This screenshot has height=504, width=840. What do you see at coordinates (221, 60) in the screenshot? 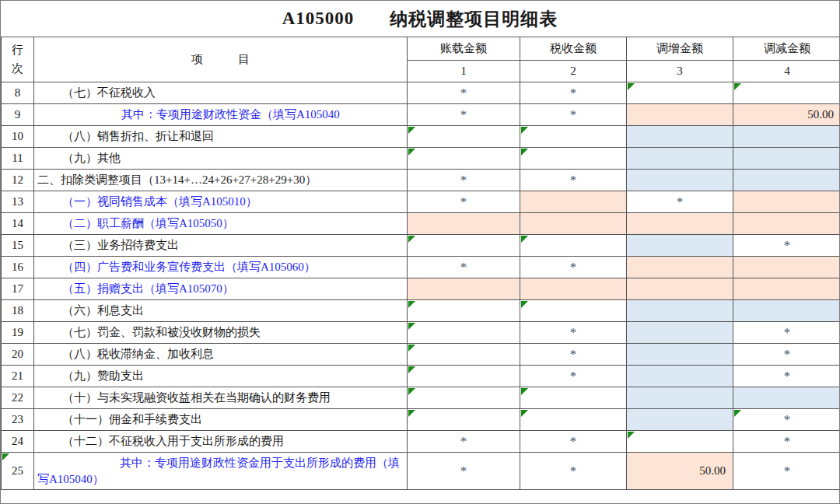
I see `header-item: 项 目` at bounding box center [221, 60].